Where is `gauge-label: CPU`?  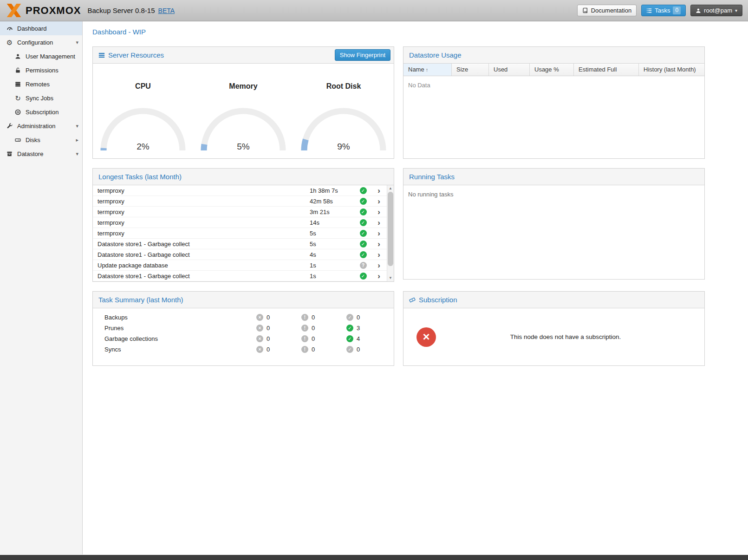
gauge-label: CPU is located at coordinates (143, 86).